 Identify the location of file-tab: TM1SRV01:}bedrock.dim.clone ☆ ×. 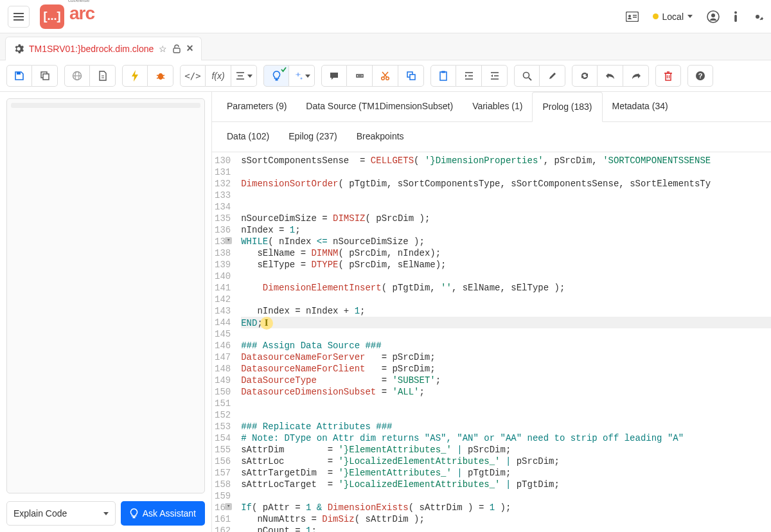
(103, 49).